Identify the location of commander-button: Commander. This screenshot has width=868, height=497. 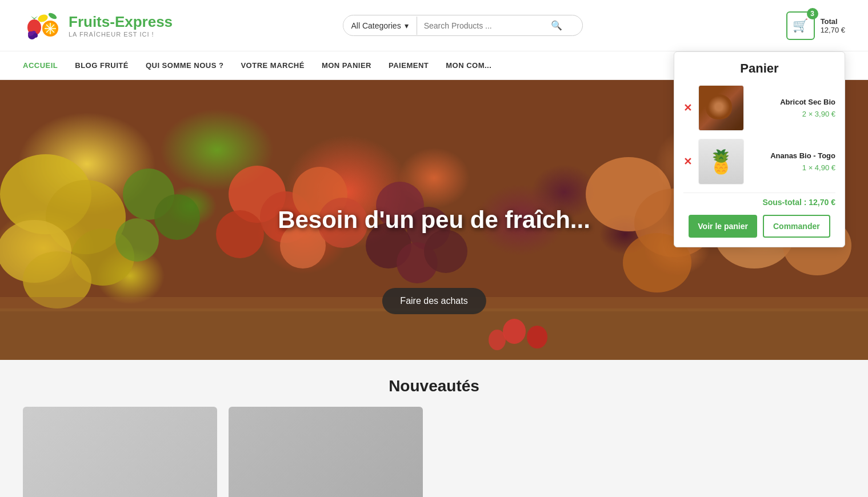
(797, 226).